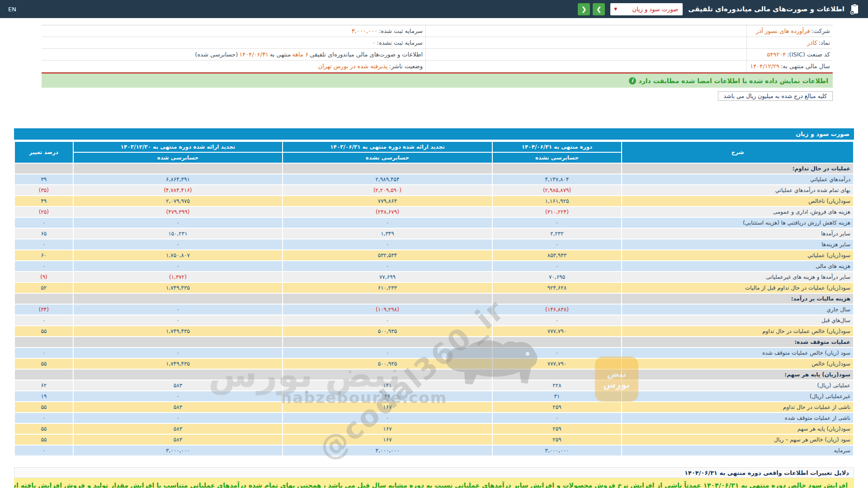  What do you see at coordinates (738, 244) in the screenshot?
I see `row-label: سایر هزینه‌ها` at bounding box center [738, 244].